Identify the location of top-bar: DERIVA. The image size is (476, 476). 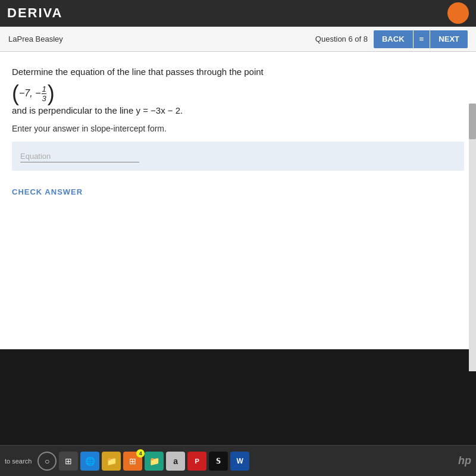
(238, 13).